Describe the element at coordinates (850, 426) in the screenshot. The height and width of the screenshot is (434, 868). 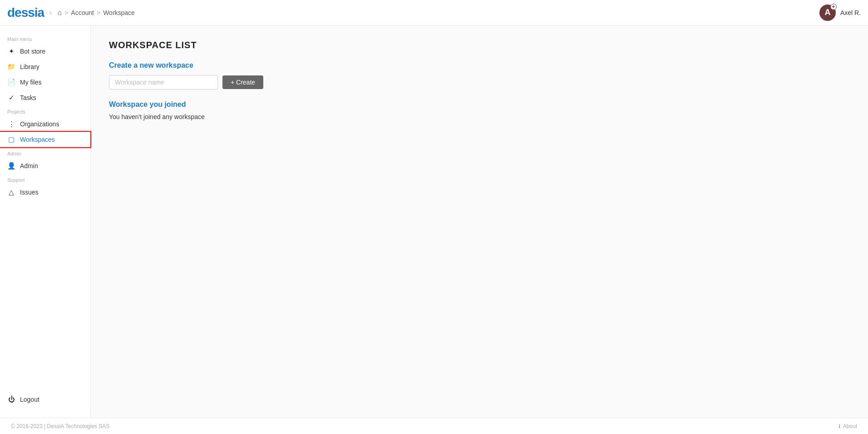
I see `about-label: About` at that location.